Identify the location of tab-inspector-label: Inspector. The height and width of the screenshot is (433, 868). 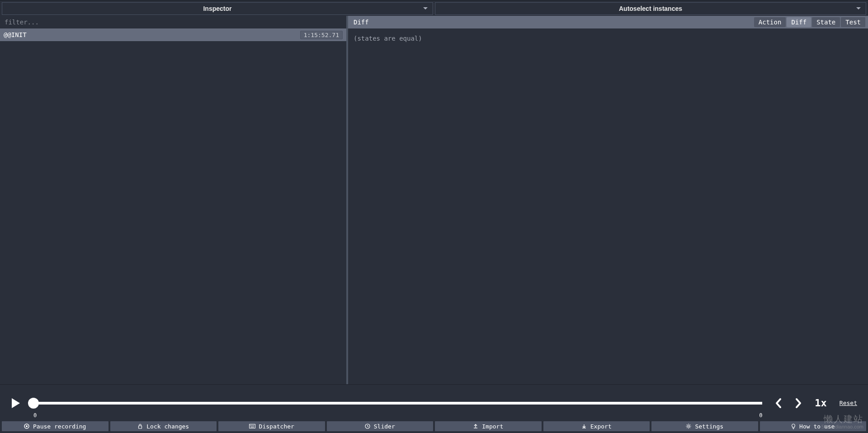
(217, 9).